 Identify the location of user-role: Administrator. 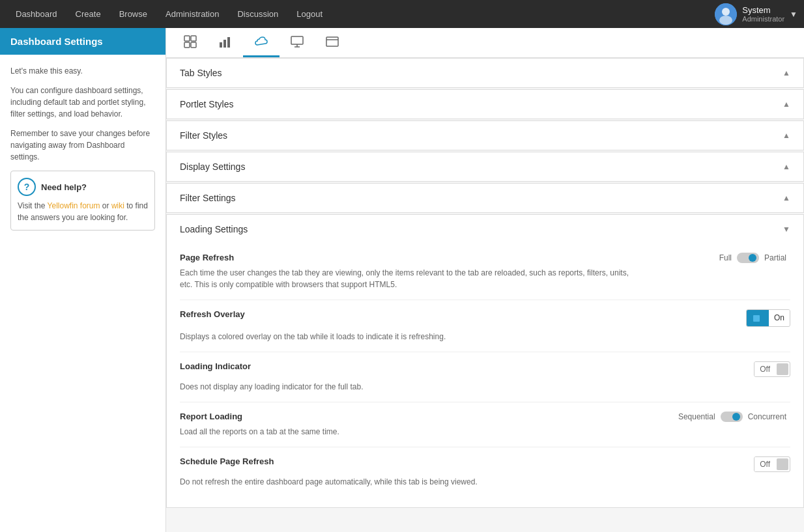
(764, 19).